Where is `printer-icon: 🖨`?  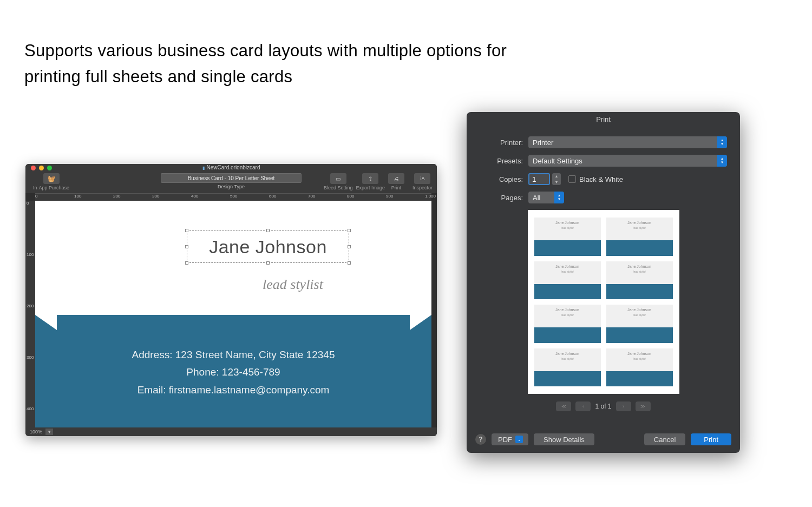 printer-icon: 🖨 is located at coordinates (396, 179).